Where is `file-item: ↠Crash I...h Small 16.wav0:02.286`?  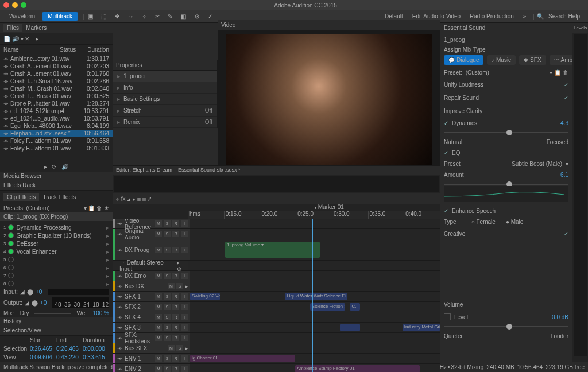 file-item: ↠Crash I...h Small 16.wav0:02.286 is located at coordinates (56, 82).